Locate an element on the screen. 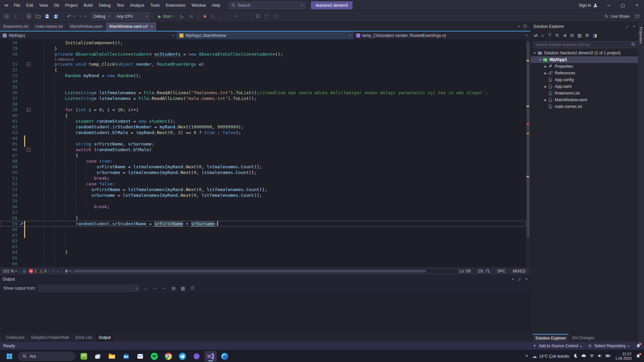 This screenshot has height=362, width=644. onedrive-icon is located at coordinates (584, 356).